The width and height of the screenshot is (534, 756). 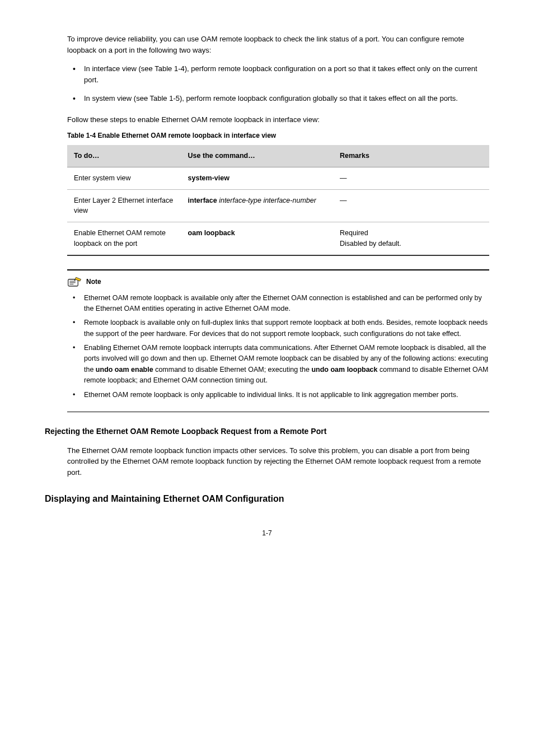 What do you see at coordinates (411, 239) in the screenshot?
I see `table-cell-remarks: Required Disabled by default.` at bounding box center [411, 239].